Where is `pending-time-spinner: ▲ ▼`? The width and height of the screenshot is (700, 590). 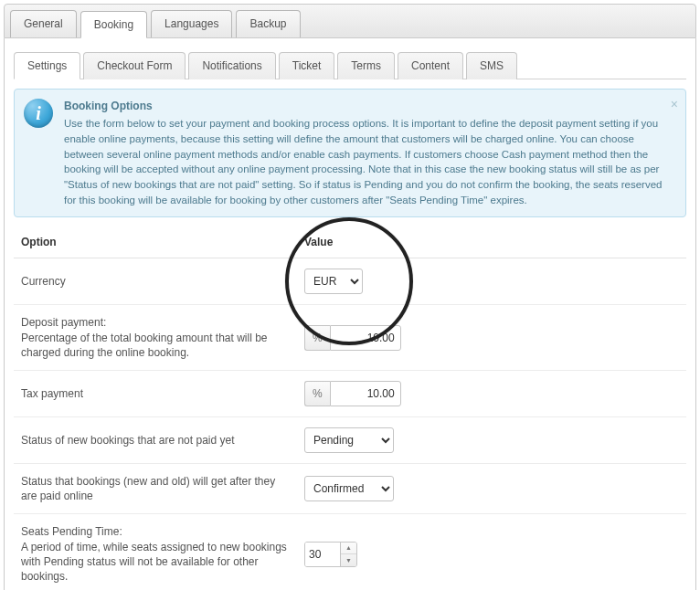 pending-time-spinner: ▲ ▼ is located at coordinates (331, 554).